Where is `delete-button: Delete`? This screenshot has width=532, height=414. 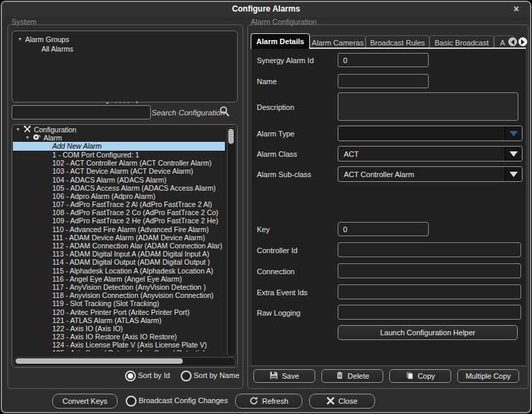 delete-button: Delete is located at coordinates (352, 376).